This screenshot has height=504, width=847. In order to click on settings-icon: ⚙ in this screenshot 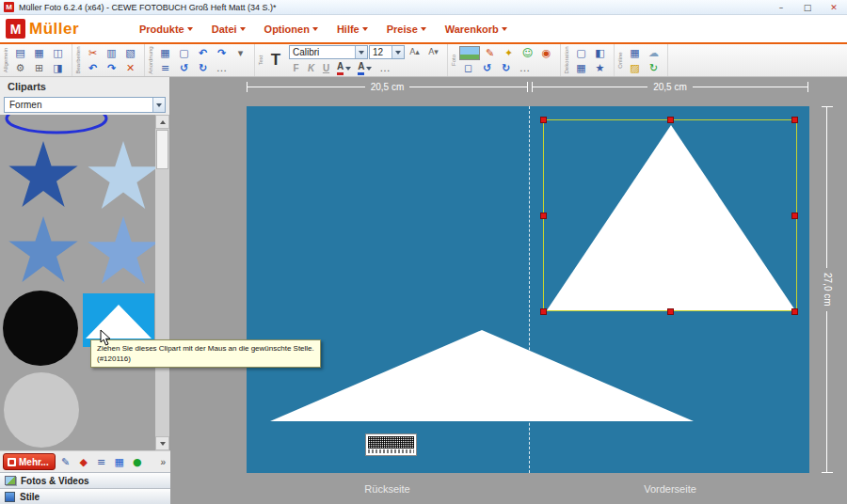, I will do `click(21, 68)`.